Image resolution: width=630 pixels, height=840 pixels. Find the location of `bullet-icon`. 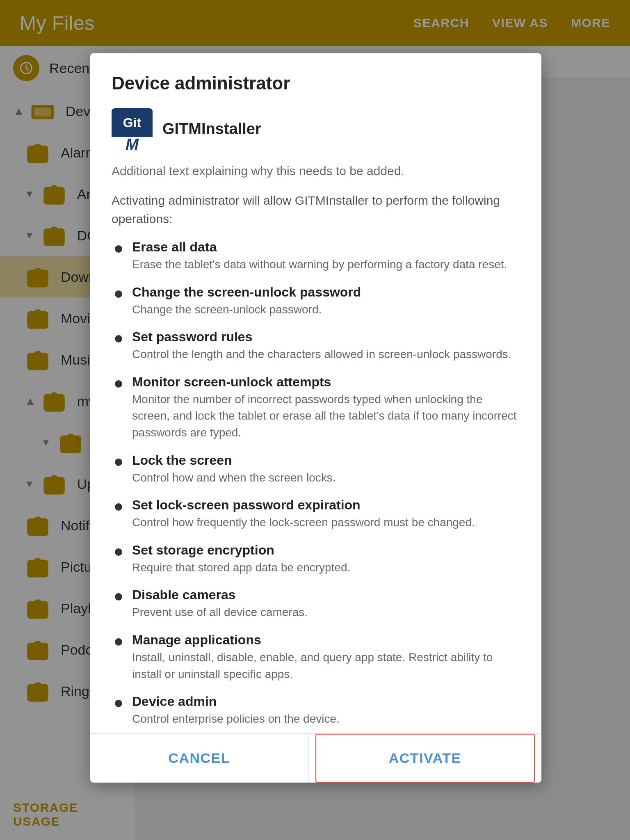

bullet-icon is located at coordinates (119, 249).